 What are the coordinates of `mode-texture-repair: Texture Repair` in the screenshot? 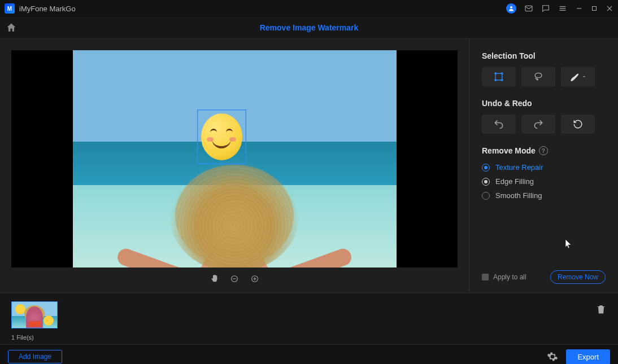 It's located at (543, 167).